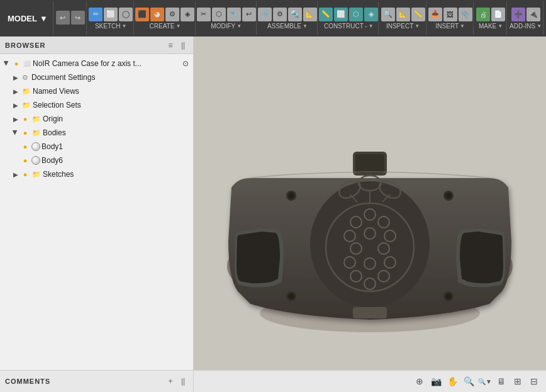  Describe the element at coordinates (469, 381) in the screenshot. I see `zoom-tool-icon: 🔍` at that location.